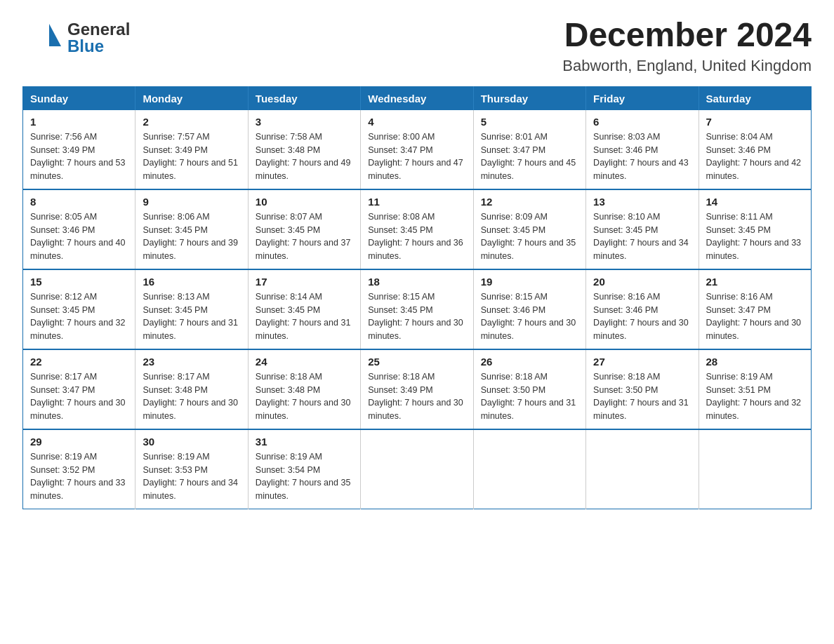  What do you see at coordinates (79, 309) in the screenshot?
I see `calendar-cell: 15Sunrise: 8:12 AMSunset: 3:45 PMDayligh…` at bounding box center [79, 309].